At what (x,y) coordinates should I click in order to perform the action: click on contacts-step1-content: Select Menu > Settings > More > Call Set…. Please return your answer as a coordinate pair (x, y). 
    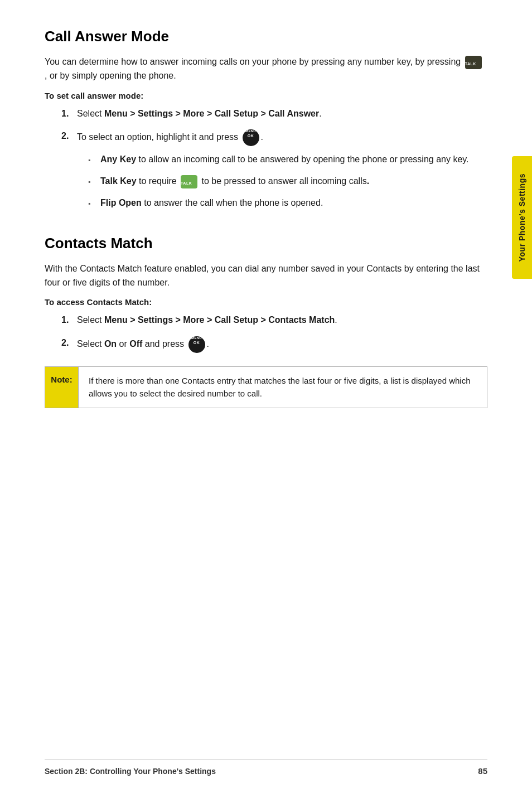
    Looking at the image, I should click on (282, 320).